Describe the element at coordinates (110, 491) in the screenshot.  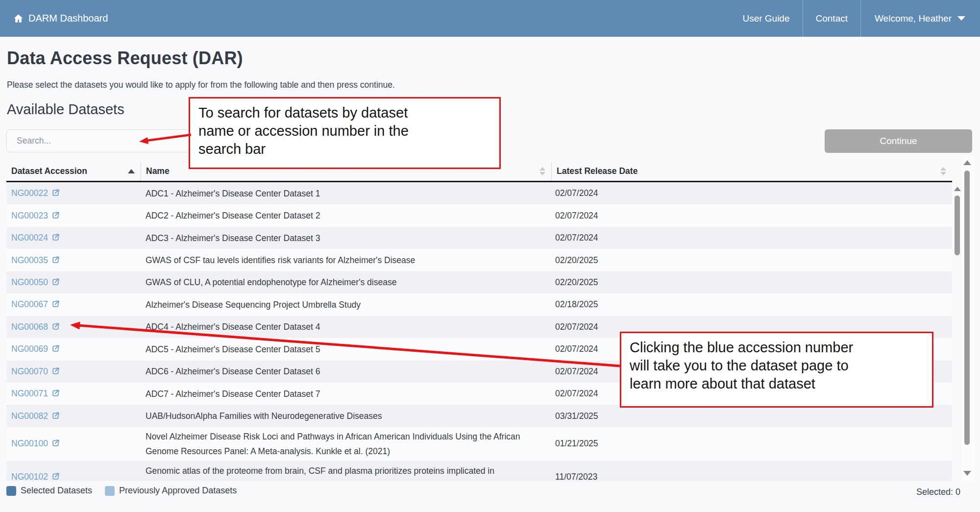
I see `previously-approved-swatch` at that location.